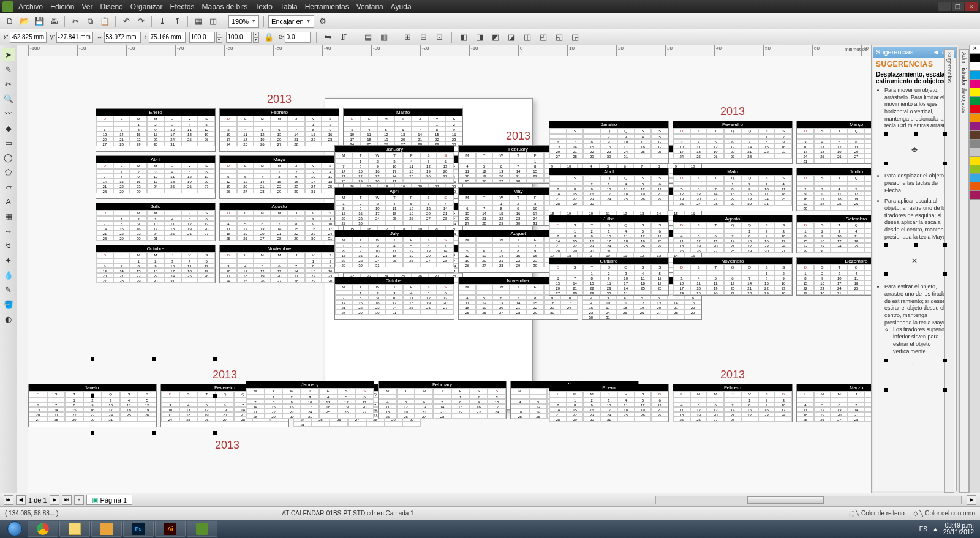 The height and width of the screenshot is (538, 980). I want to click on tray-lang: ES, so click(924, 529).